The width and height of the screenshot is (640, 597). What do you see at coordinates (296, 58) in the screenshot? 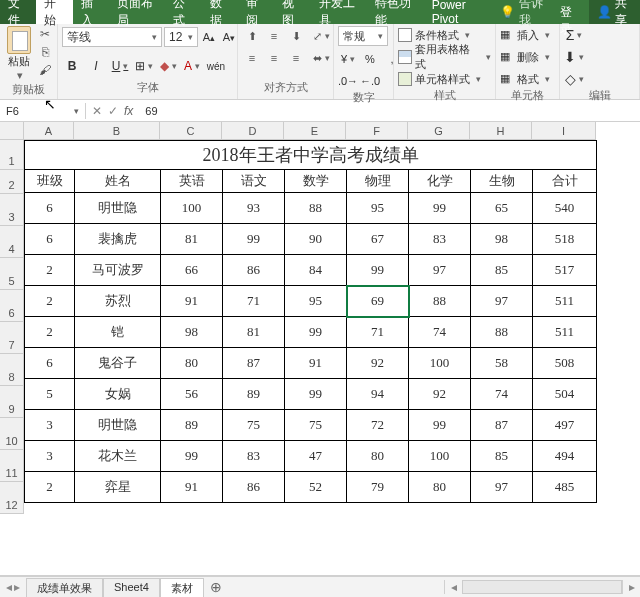
I see `align-right-button: ≡` at bounding box center [296, 58].